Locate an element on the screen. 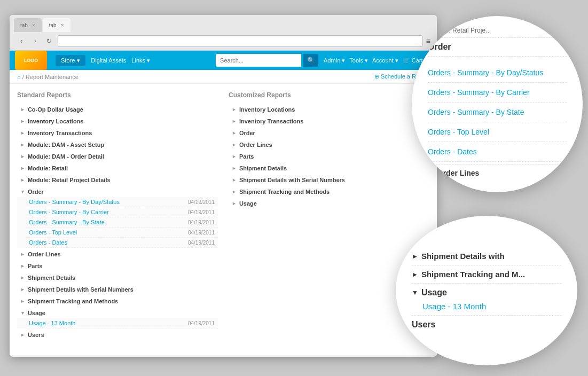 Image resolution: width=588 pixels, height=376 pixels. report-group-header-custom-parts: ► Parts is located at coordinates (329, 156).